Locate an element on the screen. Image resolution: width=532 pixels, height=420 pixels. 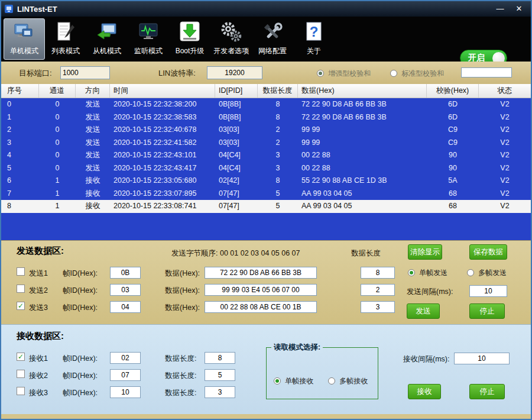
table-row: 81接收2020-10-15 22:33:08:74107[47]5AA 99 … is located at coordinates (266, 206).